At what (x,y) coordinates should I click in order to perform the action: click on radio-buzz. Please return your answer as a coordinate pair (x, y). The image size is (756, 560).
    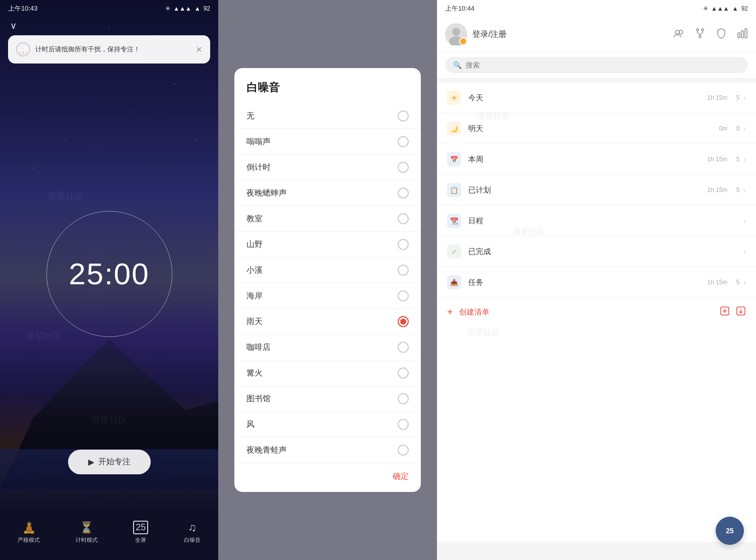
    Looking at the image, I should click on (403, 142).